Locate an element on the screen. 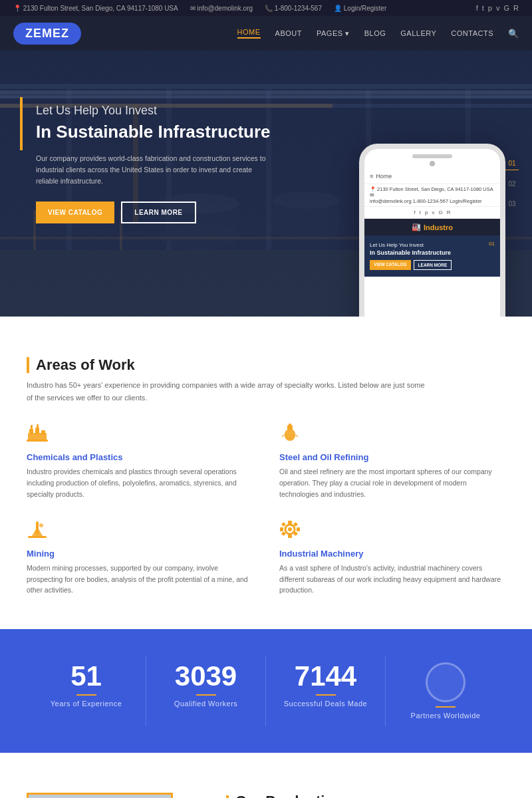 The width and height of the screenshot is (532, 798). location-icon: 📍 is located at coordinates (17, 8).